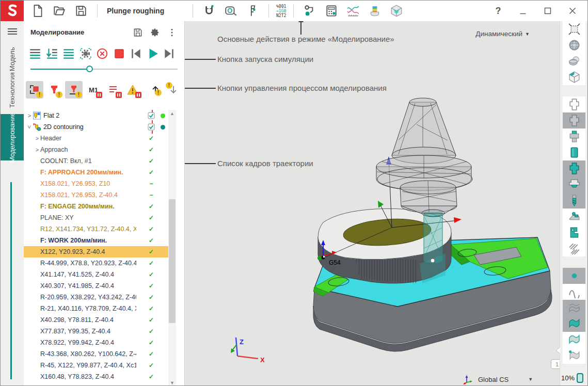  I want to click on workpiece-gray-button, so click(574, 121).